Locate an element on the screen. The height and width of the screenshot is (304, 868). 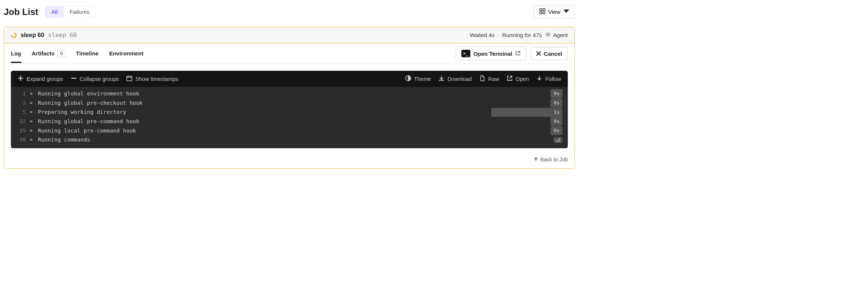
terminal-icon: >_ is located at coordinates (466, 54).